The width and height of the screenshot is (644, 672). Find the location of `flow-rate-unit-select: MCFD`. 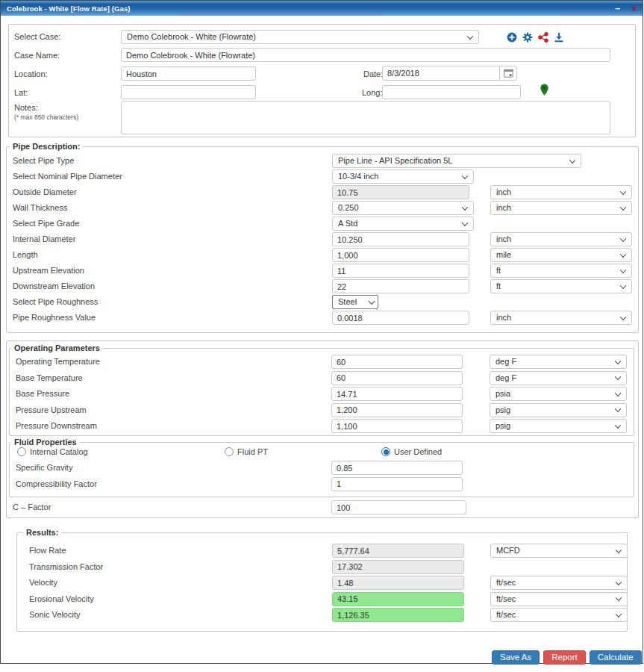

flow-rate-unit-select: MCFD is located at coordinates (559, 551).